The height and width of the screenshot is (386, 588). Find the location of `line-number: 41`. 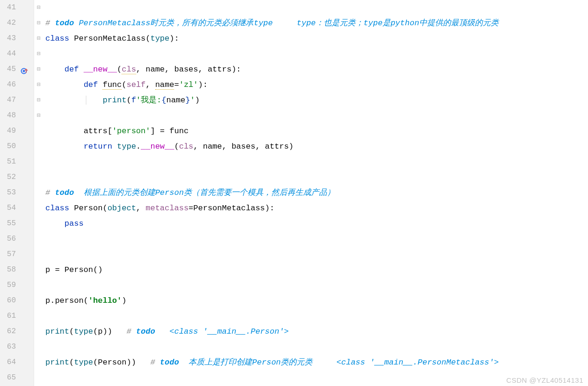

line-number: 41 is located at coordinates (8, 7).